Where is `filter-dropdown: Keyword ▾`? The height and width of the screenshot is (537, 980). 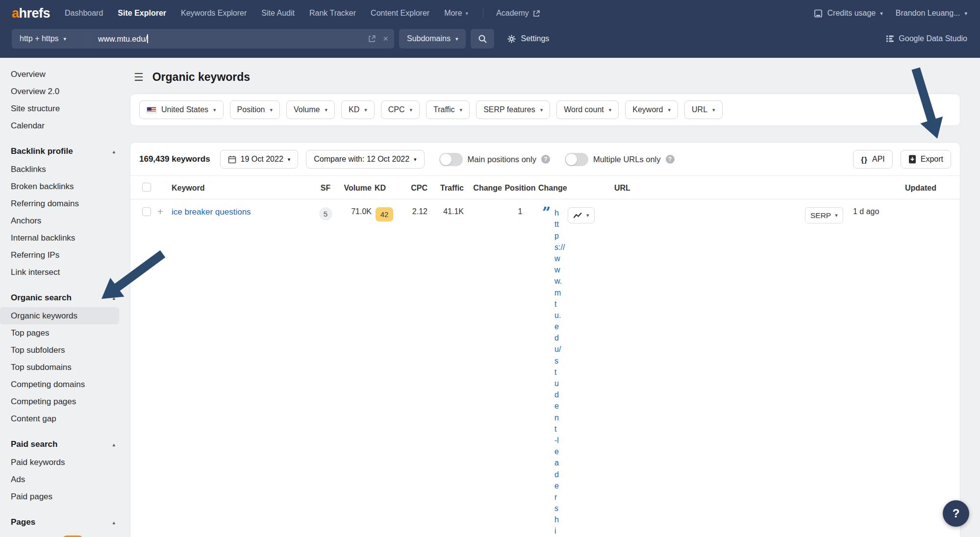
filter-dropdown: Keyword ▾ is located at coordinates (652, 110).